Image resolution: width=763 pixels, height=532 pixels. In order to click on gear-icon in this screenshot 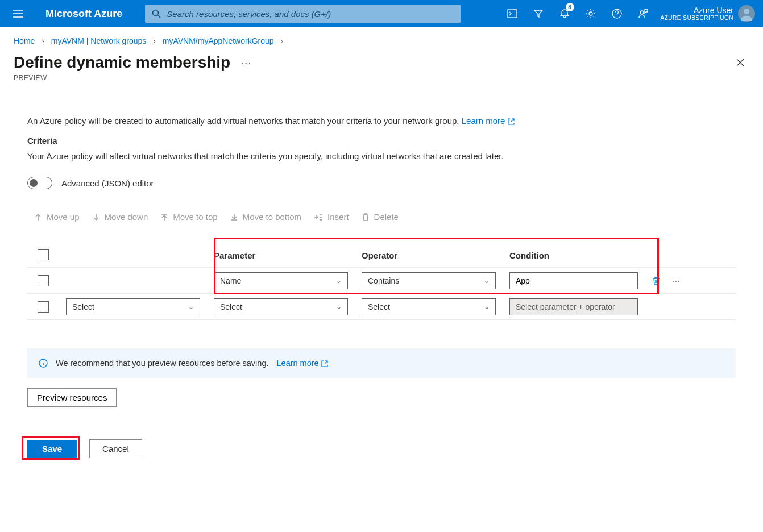, I will do `click(591, 14)`.